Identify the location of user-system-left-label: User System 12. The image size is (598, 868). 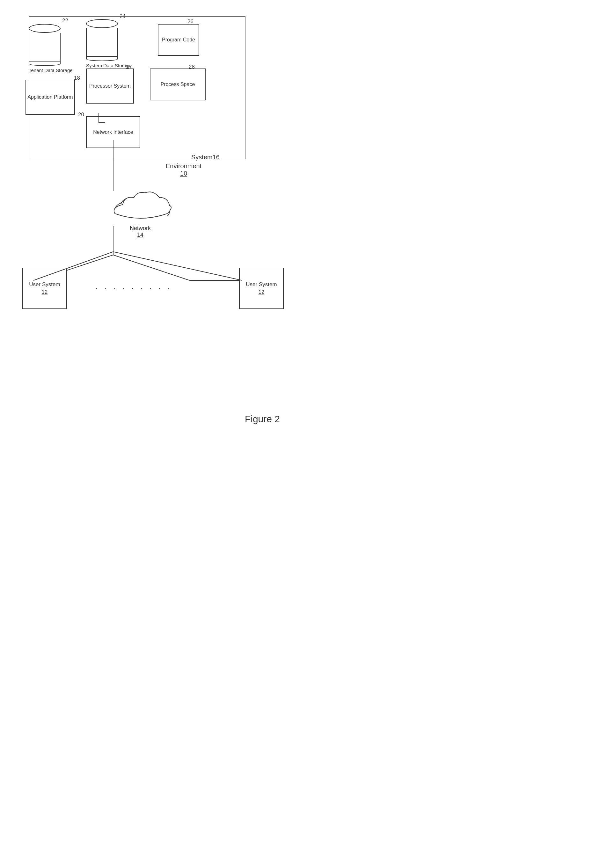
(44, 288).